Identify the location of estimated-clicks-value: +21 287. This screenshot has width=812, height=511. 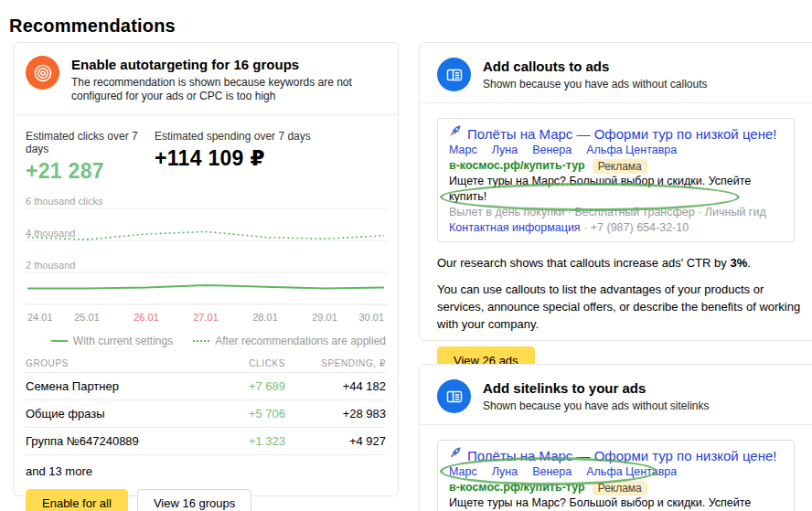
(90, 172).